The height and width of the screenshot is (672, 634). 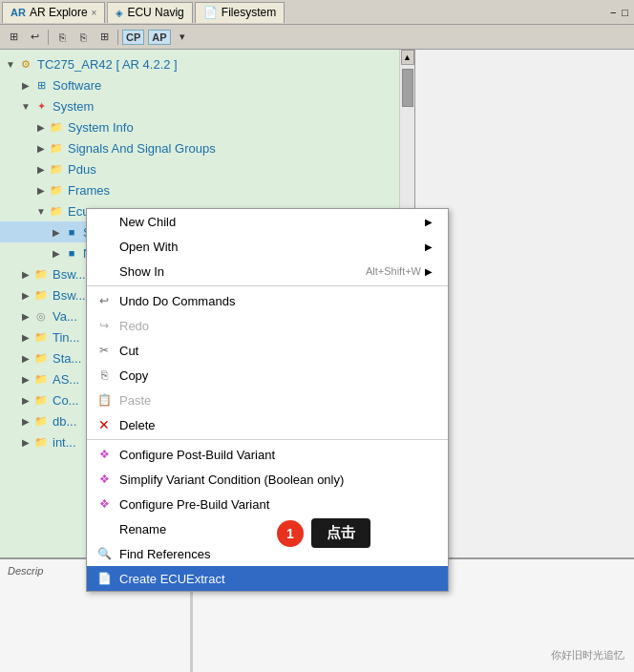 I want to click on toolbar-dropdown: ▾, so click(x=182, y=37).